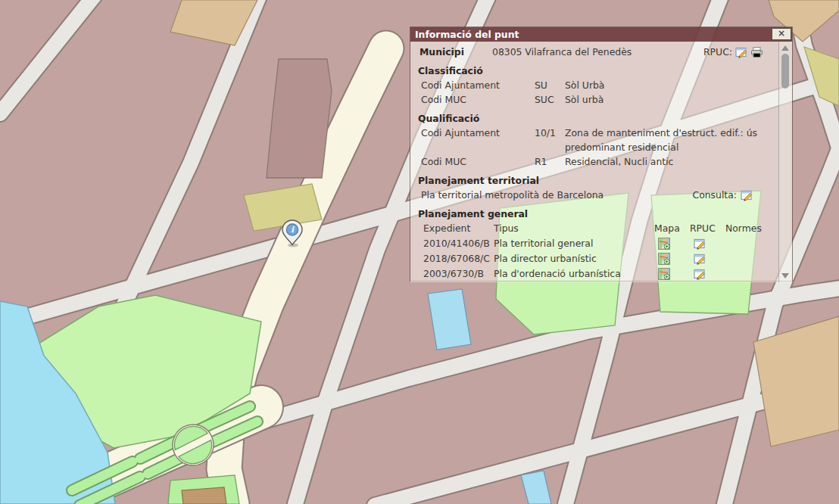  What do you see at coordinates (669, 100) in the screenshot?
I see `row-desc: Sòl urbà` at bounding box center [669, 100].